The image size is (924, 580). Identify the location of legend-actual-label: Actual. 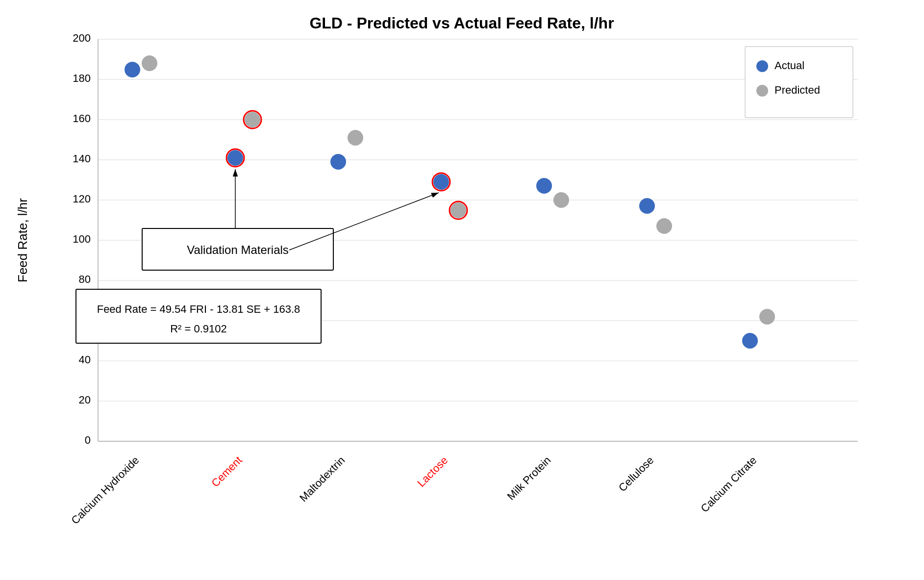
(789, 66).